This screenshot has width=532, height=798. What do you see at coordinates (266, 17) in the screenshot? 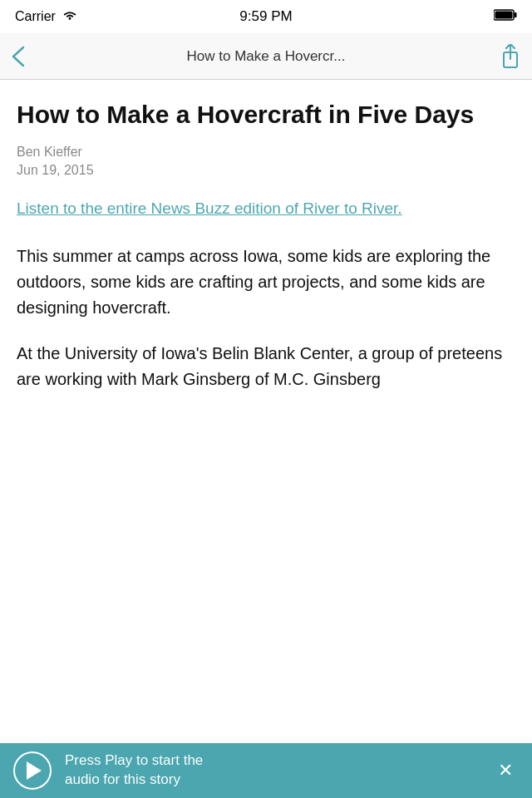
I see `status-bar: Carrier 9:59 PM` at bounding box center [266, 17].